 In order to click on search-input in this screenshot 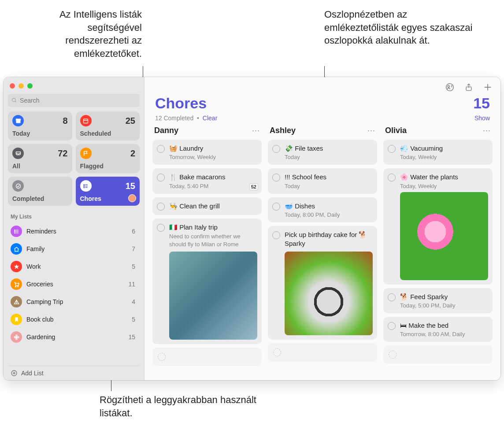, I will do `click(78, 100)`.